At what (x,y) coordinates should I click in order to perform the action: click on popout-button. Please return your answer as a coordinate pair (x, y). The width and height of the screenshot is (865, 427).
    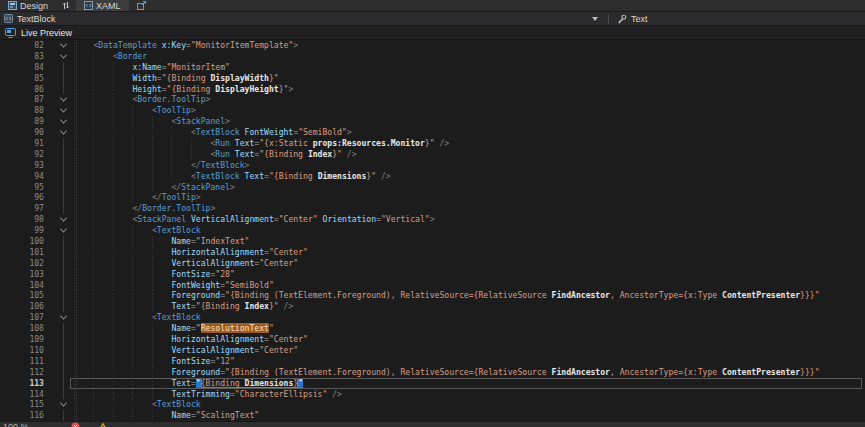
    Looking at the image, I should click on (142, 6).